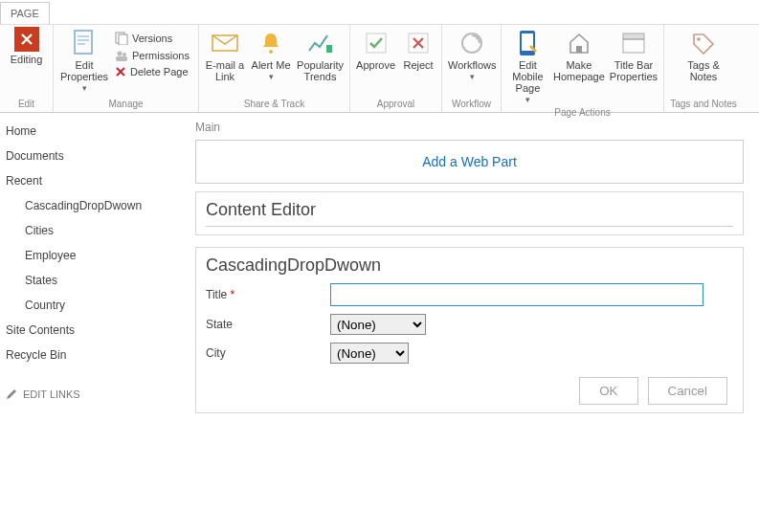 This screenshot has width=759, height=532. What do you see at coordinates (473, 55) in the screenshot?
I see `workflows-button: Workflows ▾` at bounding box center [473, 55].